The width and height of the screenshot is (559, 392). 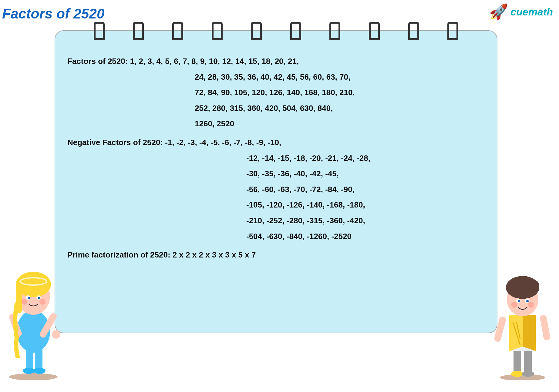 I want to click on boy-svg, so click(x=523, y=319).